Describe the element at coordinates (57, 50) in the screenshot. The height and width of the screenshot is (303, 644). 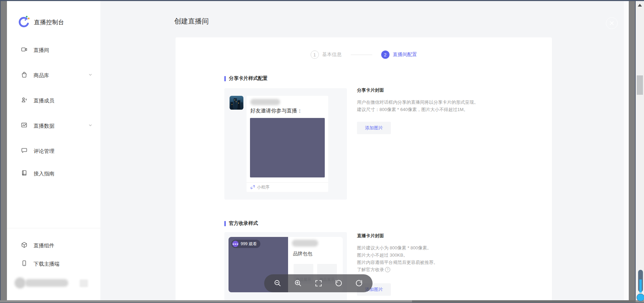
I see `sidebar-item-live-room: 直播间` at that location.